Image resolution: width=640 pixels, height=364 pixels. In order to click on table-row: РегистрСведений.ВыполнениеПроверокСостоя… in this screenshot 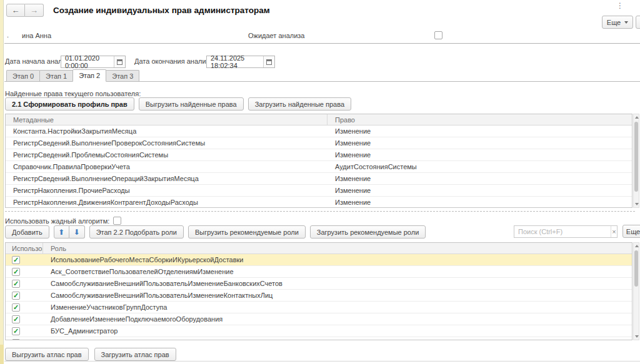, I will do `click(319, 144)`.